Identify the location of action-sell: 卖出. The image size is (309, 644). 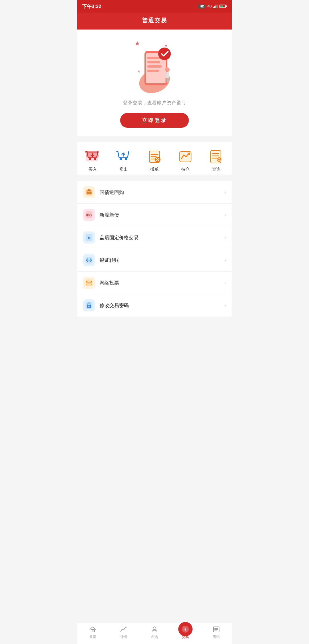
(124, 160).